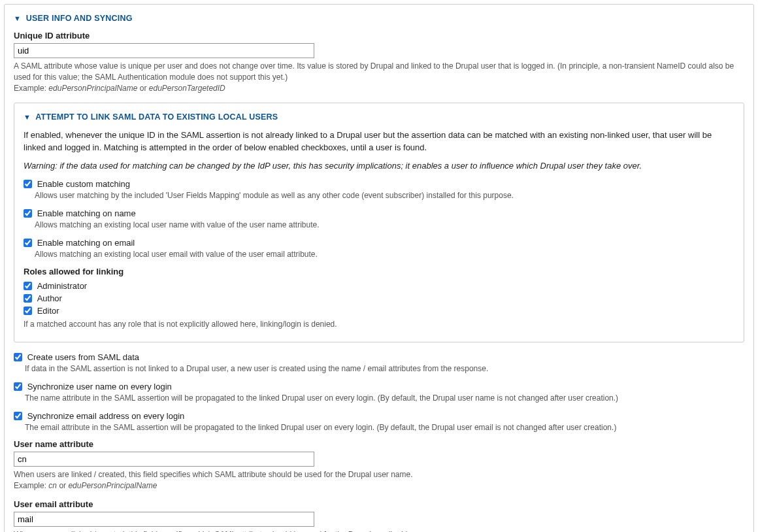 The image size is (758, 532). I want to click on role-item: Administrator, so click(379, 286).